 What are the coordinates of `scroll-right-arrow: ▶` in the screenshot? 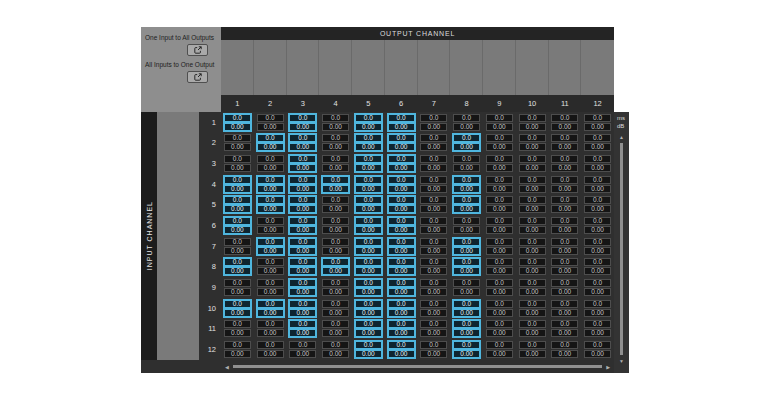 It's located at (608, 367).